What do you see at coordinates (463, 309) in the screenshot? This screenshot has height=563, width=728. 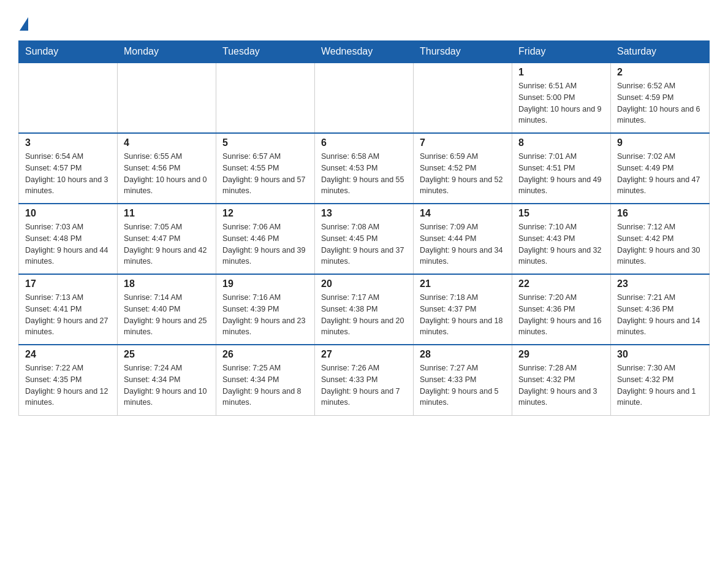 I see `calendar-cell-week4-day5: 21Sunrise: 7:18 AMSunset: 4:37 PMDayligh…` at bounding box center [463, 309].